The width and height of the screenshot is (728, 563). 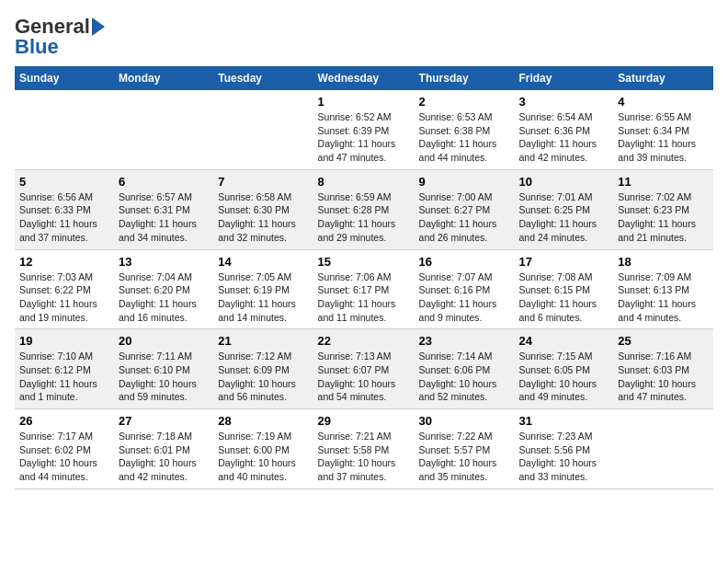 What do you see at coordinates (465, 377) in the screenshot?
I see `day-info: Sunrise: 7:14 AM Sunset: 6:06 PM Dayligh…` at bounding box center [465, 377].